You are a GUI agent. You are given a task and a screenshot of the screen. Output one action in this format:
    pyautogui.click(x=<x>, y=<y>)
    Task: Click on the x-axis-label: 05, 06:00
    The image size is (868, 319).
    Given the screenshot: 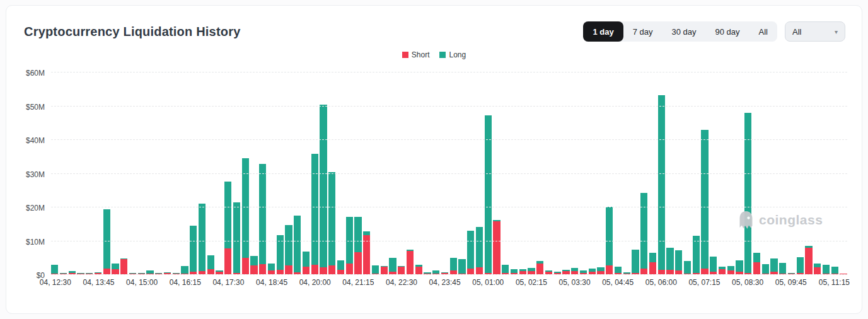 What is the action you would take?
    pyautogui.click(x=661, y=282)
    